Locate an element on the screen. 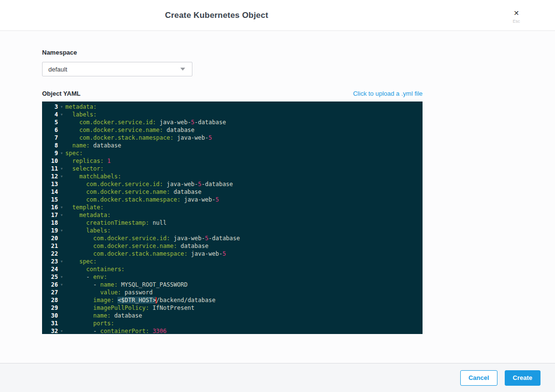  line-number: 4 is located at coordinates (50, 115).